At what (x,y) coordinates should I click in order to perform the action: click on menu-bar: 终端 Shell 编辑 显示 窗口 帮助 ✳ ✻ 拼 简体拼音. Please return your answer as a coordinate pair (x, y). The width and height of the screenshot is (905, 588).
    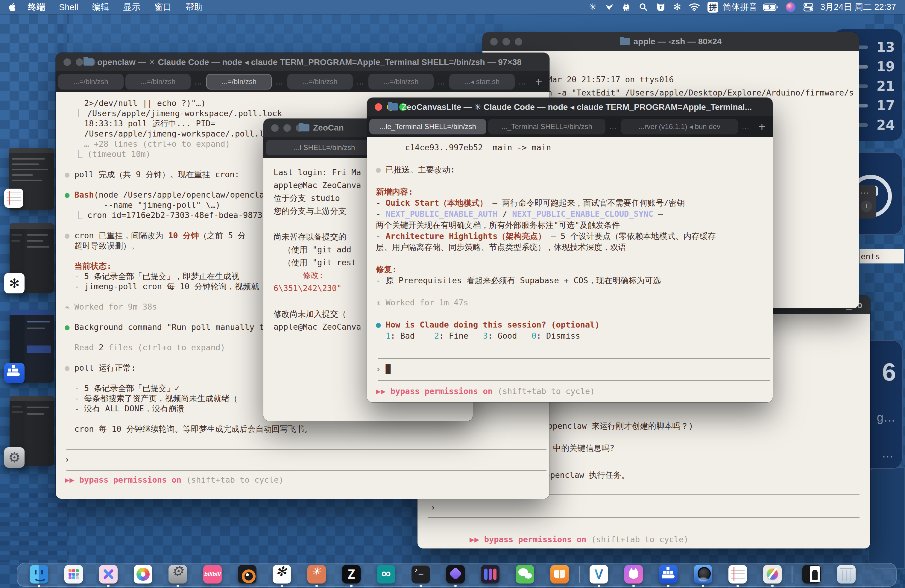
    Looking at the image, I should click on (452, 7).